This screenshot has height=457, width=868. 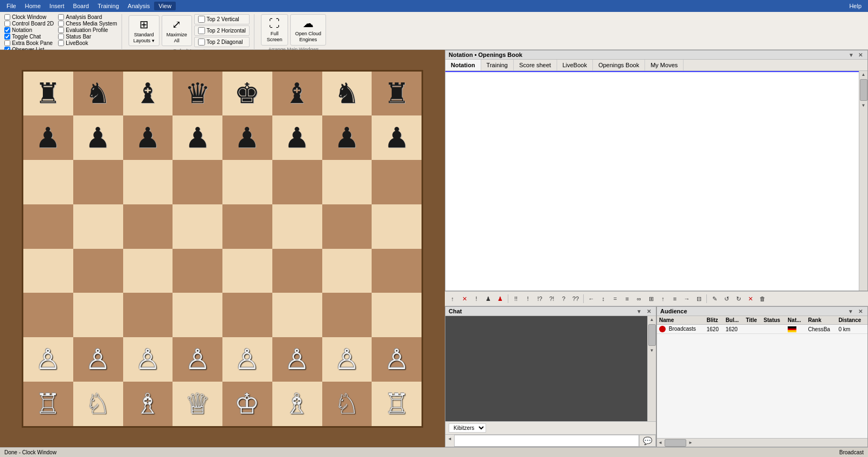 What do you see at coordinates (397, 404) in the screenshot?
I see `chess-square: ♖` at bounding box center [397, 404].